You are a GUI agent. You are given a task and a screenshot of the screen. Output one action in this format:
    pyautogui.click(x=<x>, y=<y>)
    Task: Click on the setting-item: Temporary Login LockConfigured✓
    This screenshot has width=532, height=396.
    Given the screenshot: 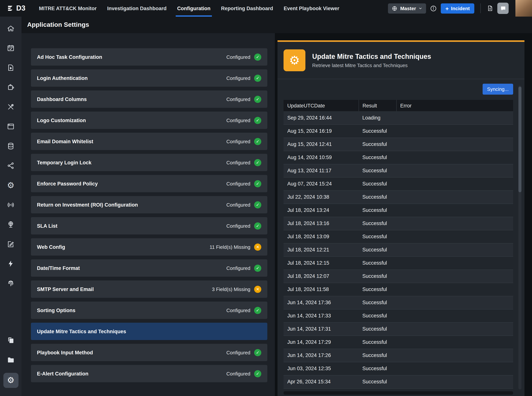 What is the action you would take?
    pyautogui.click(x=149, y=163)
    